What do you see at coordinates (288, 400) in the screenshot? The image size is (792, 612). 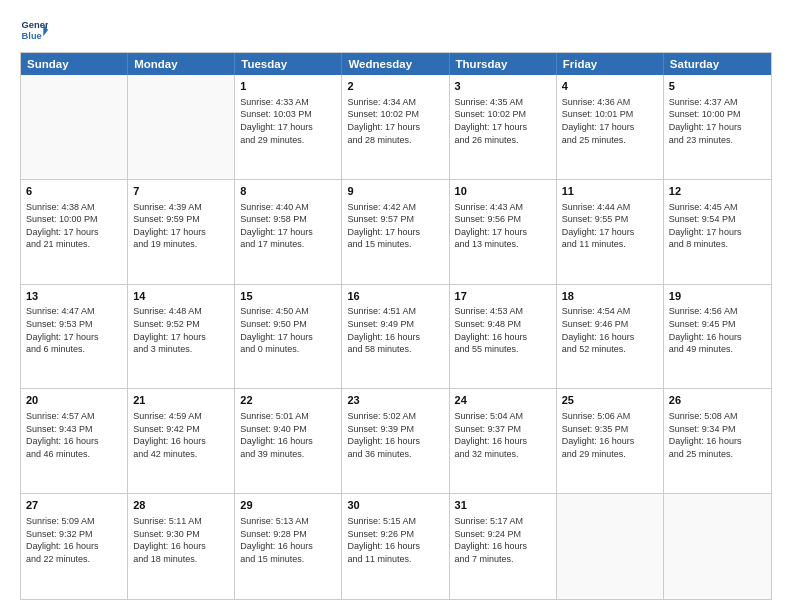 I see `day-number: 22` at bounding box center [288, 400].